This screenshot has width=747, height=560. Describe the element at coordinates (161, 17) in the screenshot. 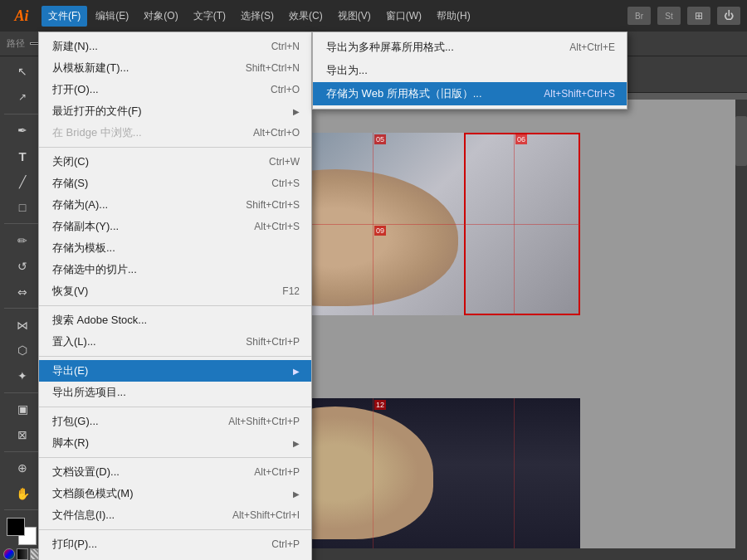

I see `menu-object: 对象(O)` at that location.